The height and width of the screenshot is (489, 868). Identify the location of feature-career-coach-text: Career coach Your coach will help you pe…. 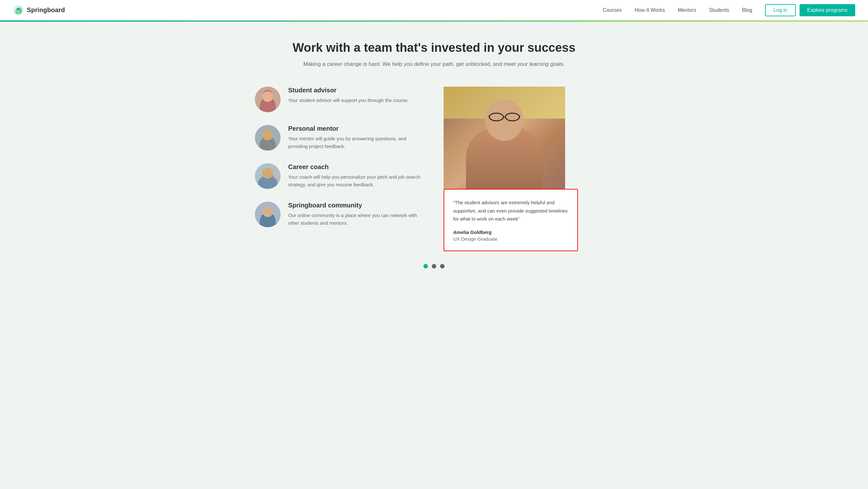
(356, 176).